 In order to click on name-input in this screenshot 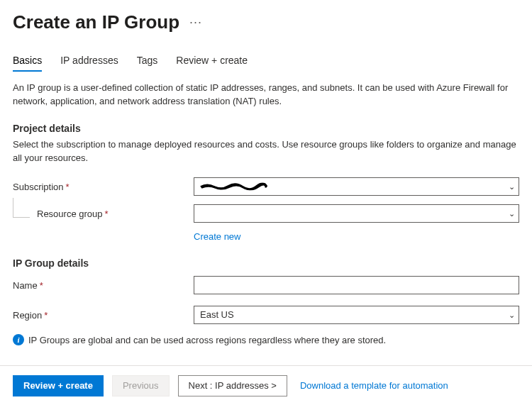, I will do `click(356, 285)`.